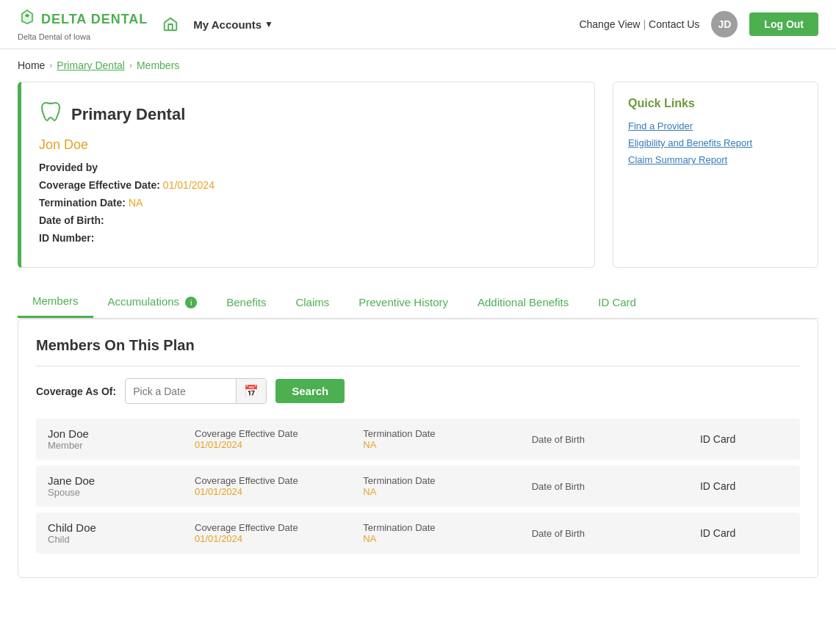 The width and height of the screenshot is (836, 644). Describe the element at coordinates (308, 238) in the screenshot. I see `card-id-number: ID Number:` at that location.